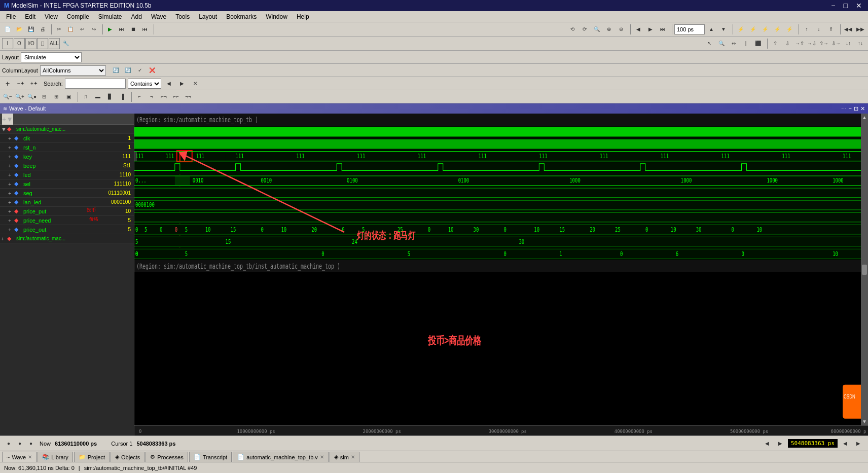 This screenshot has width=868, height=473. What do you see at coordinates (690, 29) in the screenshot?
I see `tb-time-input` at bounding box center [690, 29].